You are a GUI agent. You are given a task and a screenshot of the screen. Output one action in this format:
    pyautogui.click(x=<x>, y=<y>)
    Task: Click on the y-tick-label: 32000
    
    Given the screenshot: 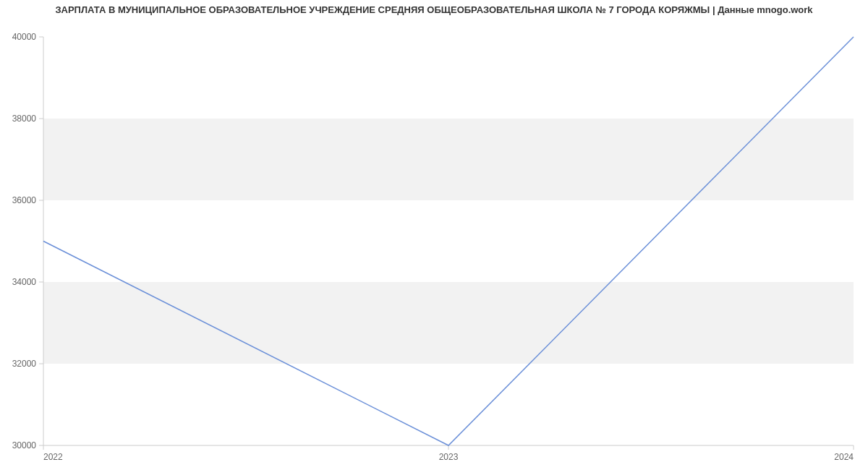 What is the action you would take?
    pyautogui.click(x=25, y=364)
    